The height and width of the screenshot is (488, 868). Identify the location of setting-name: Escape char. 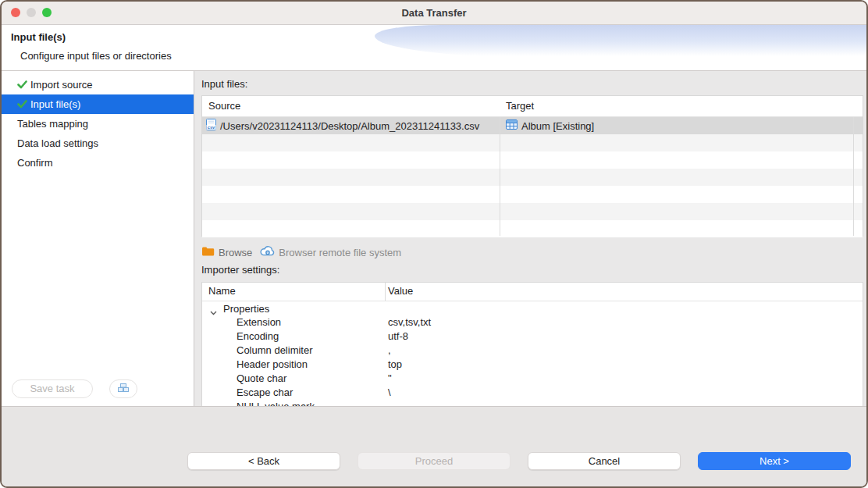
(265, 393).